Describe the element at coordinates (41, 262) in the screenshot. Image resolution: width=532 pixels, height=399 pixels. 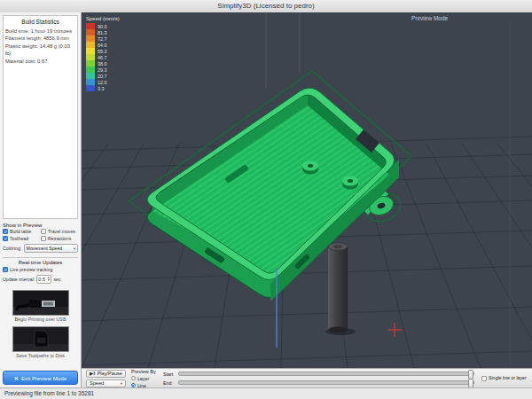
I see `realtime-updates-title: Real-time Updates` at that location.